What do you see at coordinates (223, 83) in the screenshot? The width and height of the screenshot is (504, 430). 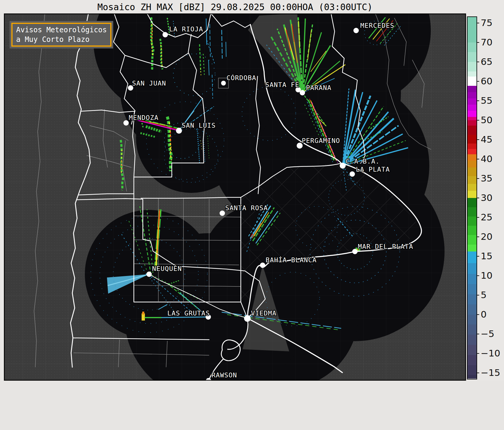 I see `city-marker-c-rdoba` at bounding box center [223, 83].